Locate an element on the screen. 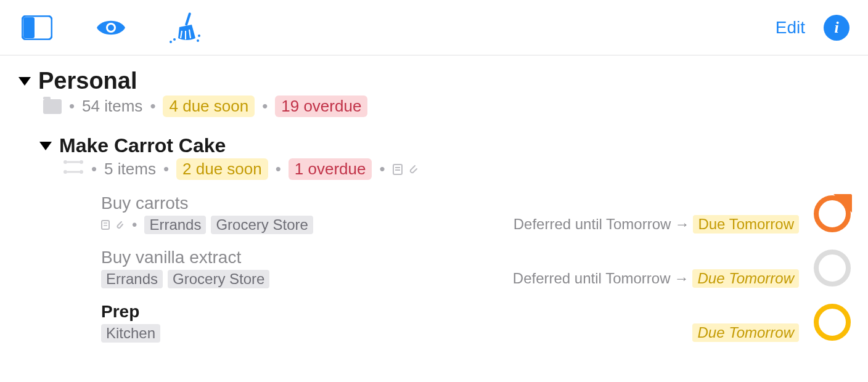 This screenshot has height=382, width=868. task-row: PrepKitchenDue Tomorrow is located at coordinates (478, 322).